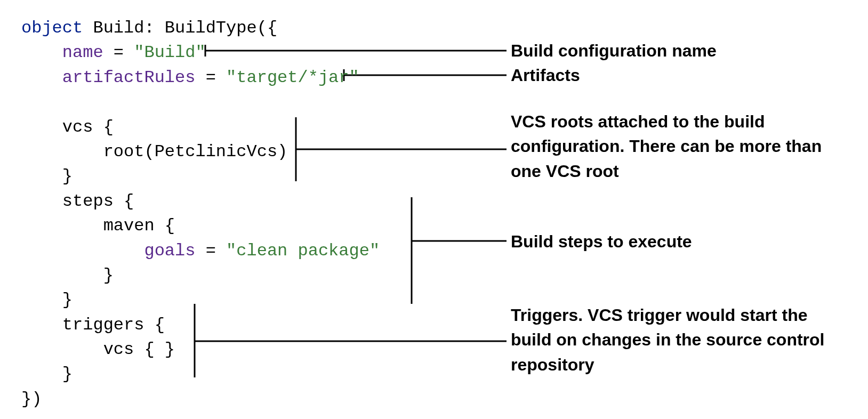  I want to click on vcs-open: vcs {, so click(88, 127).